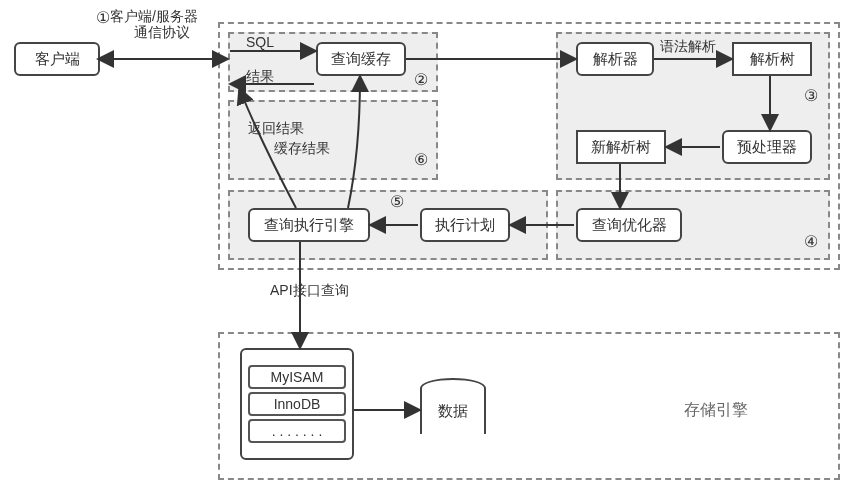 This screenshot has height=500, width=854. Describe the element at coordinates (453, 411) in the screenshot. I see `data-cylinder: 数据` at that location.